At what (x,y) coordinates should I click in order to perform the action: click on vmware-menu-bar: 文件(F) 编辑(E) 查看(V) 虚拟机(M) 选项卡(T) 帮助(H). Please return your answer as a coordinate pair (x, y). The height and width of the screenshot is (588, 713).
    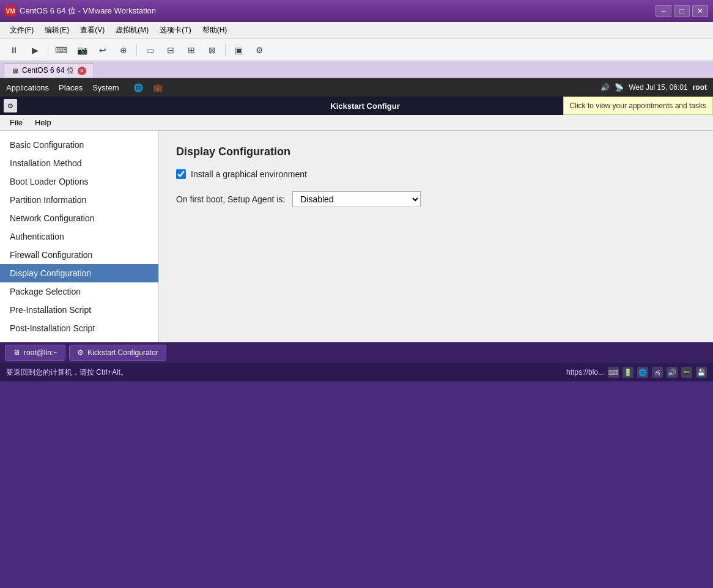
    Looking at the image, I should click on (356, 31).